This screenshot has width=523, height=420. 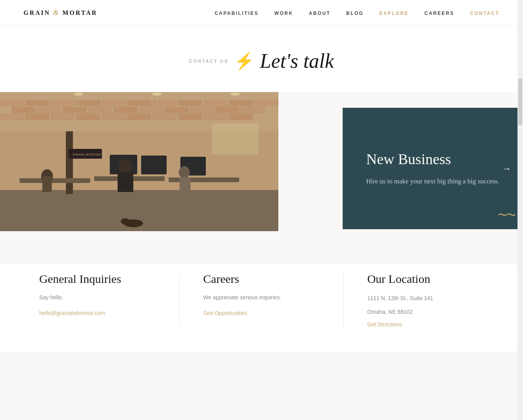 What do you see at coordinates (507, 168) in the screenshot?
I see `card-arrow-button: →` at bounding box center [507, 168].